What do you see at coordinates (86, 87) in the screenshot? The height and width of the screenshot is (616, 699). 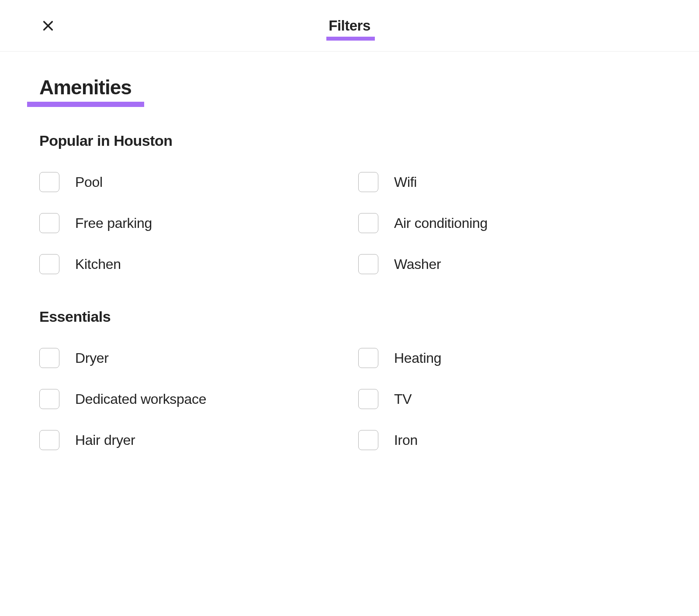 I see `amenities-heading: Amenities` at bounding box center [86, 87].